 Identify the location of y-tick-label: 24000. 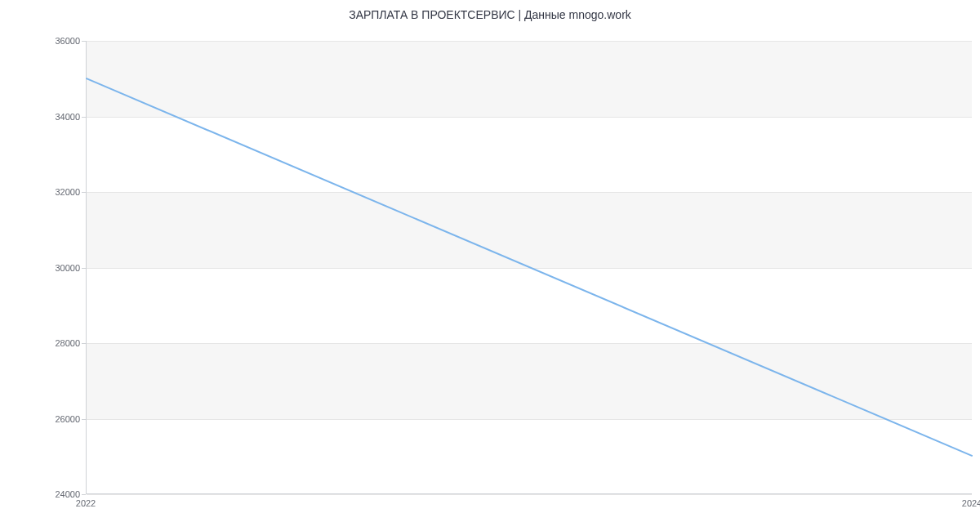
(47, 494).